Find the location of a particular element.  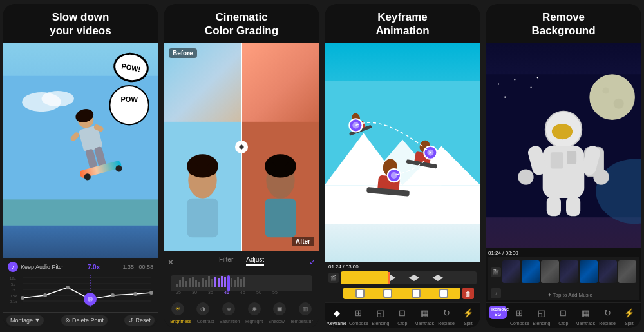

reset-button: ↺ Reset is located at coordinates (139, 320).